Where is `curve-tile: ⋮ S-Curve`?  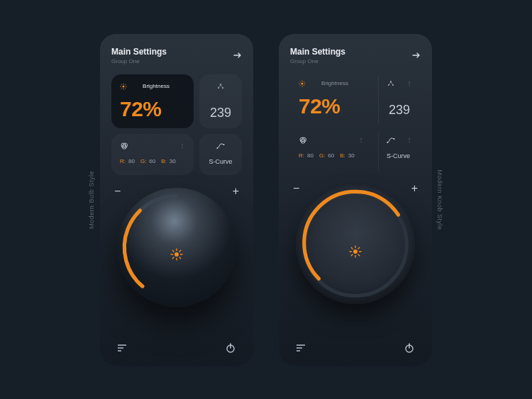
curve-tile: ⋮ S-Curve is located at coordinates (399, 152).